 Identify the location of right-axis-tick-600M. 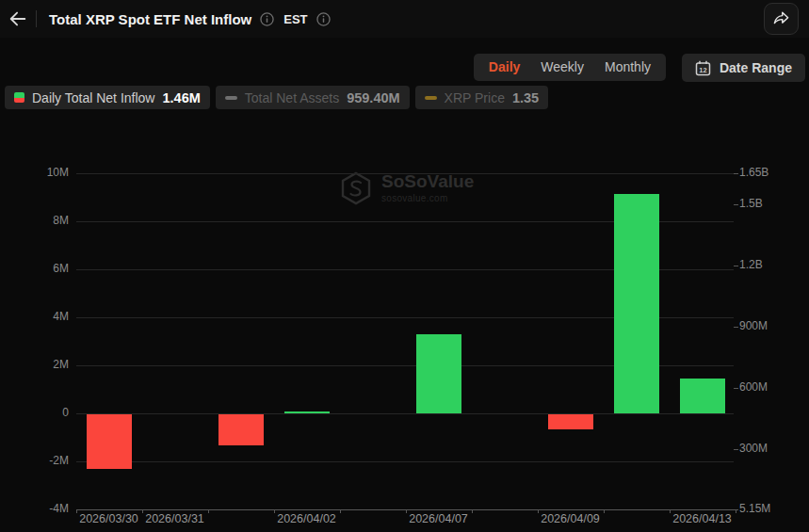
(736, 388).